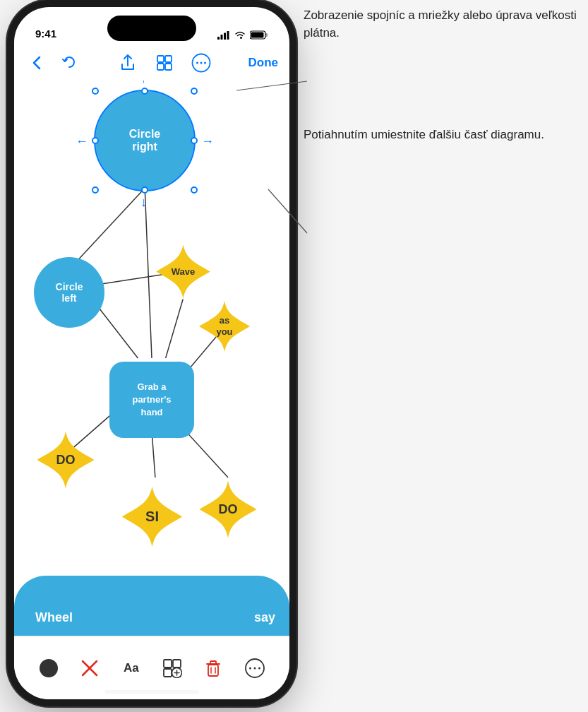 The height and width of the screenshot is (712, 588). I want to click on delete-button, so click(213, 668).